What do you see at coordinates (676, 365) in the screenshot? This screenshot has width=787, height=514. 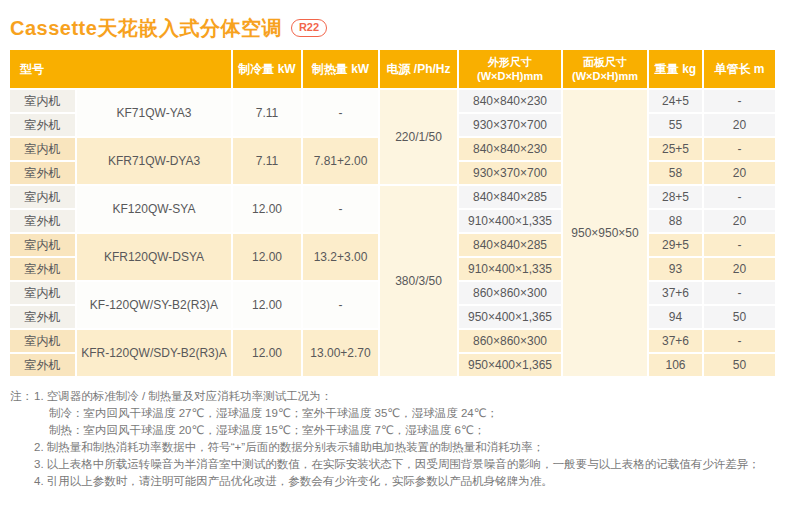 I see `weight-cell: 106` at bounding box center [676, 365].